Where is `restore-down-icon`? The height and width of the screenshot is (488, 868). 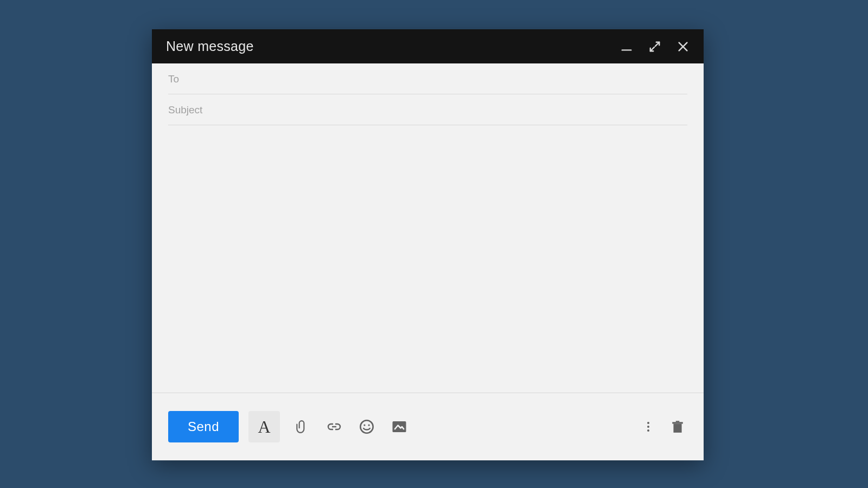 restore-down-icon is located at coordinates (655, 47).